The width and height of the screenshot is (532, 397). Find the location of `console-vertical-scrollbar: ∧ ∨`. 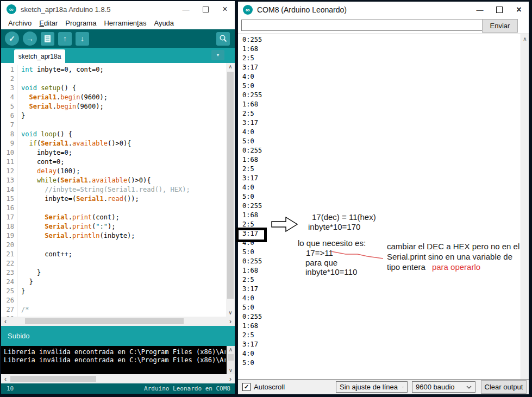

console-vertical-scrollbar: ∧ ∨ is located at coordinates (230, 360).